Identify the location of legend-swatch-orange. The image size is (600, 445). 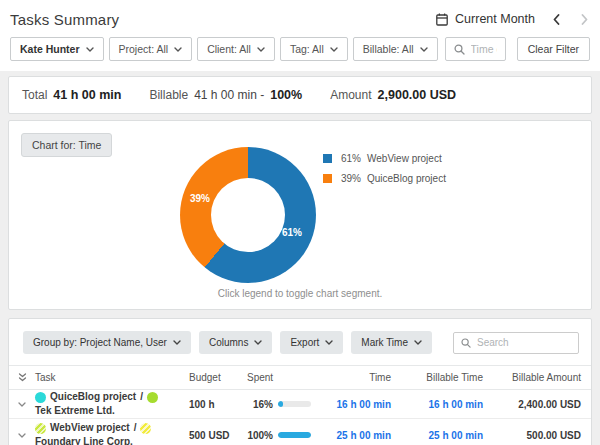
(328, 178).